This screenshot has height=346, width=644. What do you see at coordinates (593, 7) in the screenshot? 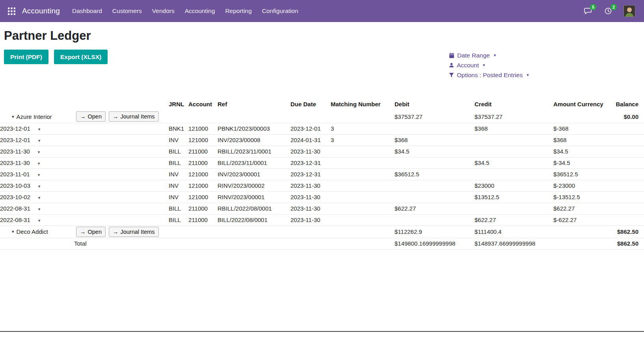
I see `messages-badge: 5` at bounding box center [593, 7].